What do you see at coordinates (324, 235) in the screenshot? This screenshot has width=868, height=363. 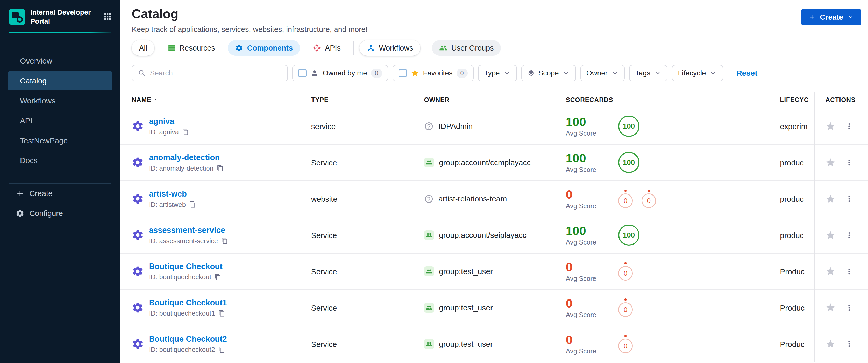 I see `entity-type: Service` at bounding box center [324, 235].